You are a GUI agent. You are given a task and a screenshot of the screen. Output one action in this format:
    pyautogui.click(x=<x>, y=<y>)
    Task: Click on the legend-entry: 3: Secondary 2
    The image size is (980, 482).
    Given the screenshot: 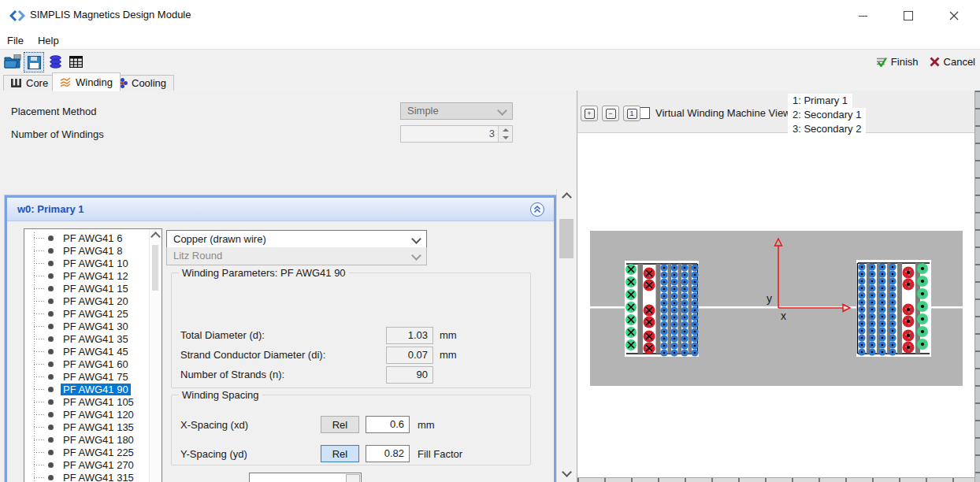 What is the action you would take?
    pyautogui.click(x=827, y=129)
    